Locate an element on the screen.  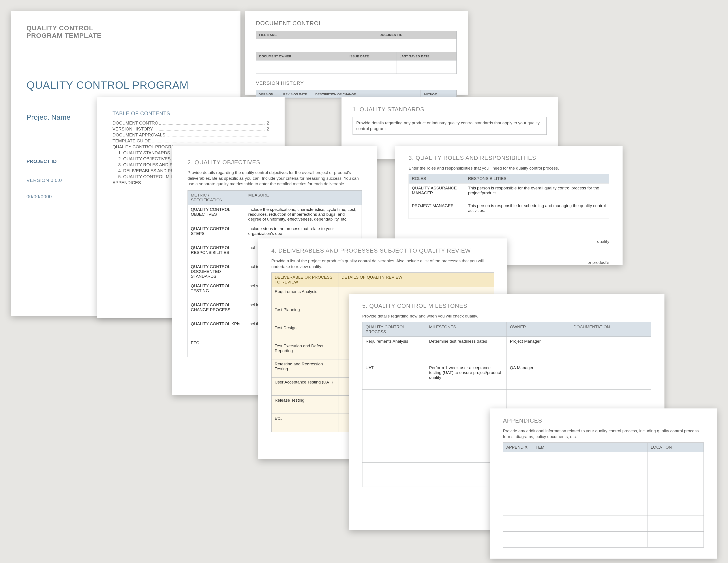
page-document-control: DOCUMENT CONTROL FILE NAME DOCUMENT ID D… is located at coordinates (356, 53).